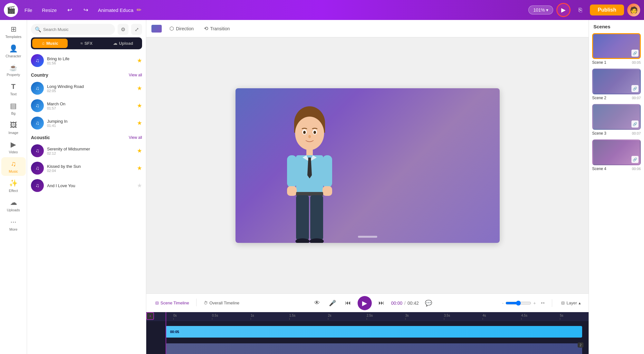 This screenshot has height=354, width=644. Describe the element at coordinates (14, 70) in the screenshot. I see `sidebar-item-property: ☕ Property` at that location.